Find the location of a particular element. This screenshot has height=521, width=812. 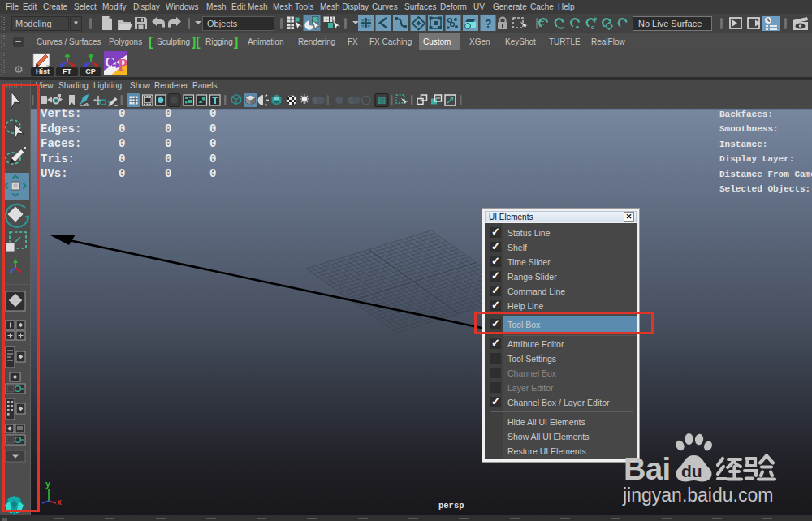

svg-text: x is located at coordinates (59, 503).